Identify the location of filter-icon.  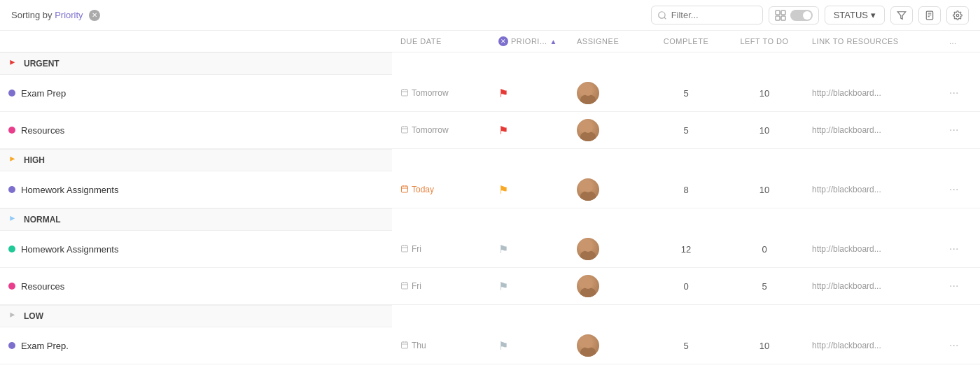
(902, 15).